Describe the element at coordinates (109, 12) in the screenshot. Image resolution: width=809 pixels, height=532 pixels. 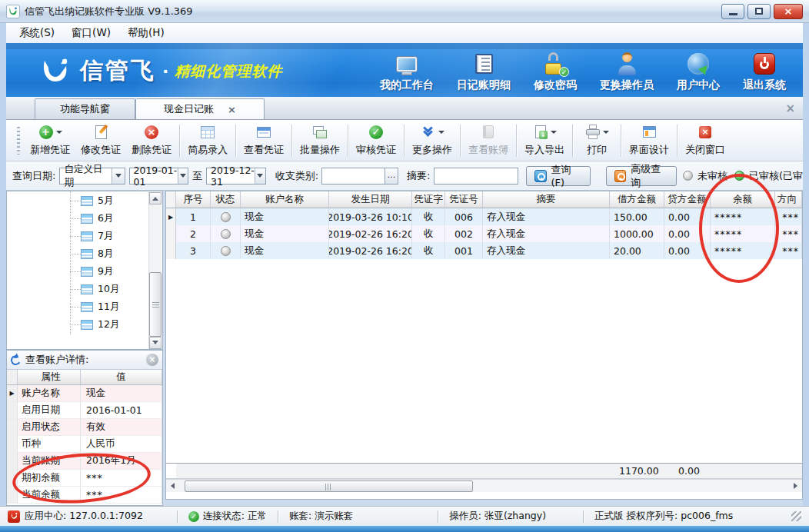
I see `window-title: 信管飞出纳记账软件专业版 V9.1.369` at that location.